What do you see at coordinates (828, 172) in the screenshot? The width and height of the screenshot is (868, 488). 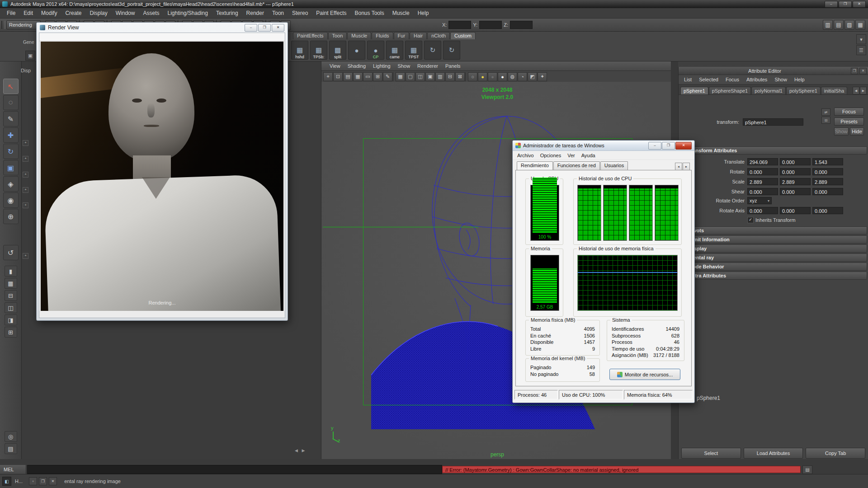 I see `attribute-value-z: 0.000` at bounding box center [828, 172].